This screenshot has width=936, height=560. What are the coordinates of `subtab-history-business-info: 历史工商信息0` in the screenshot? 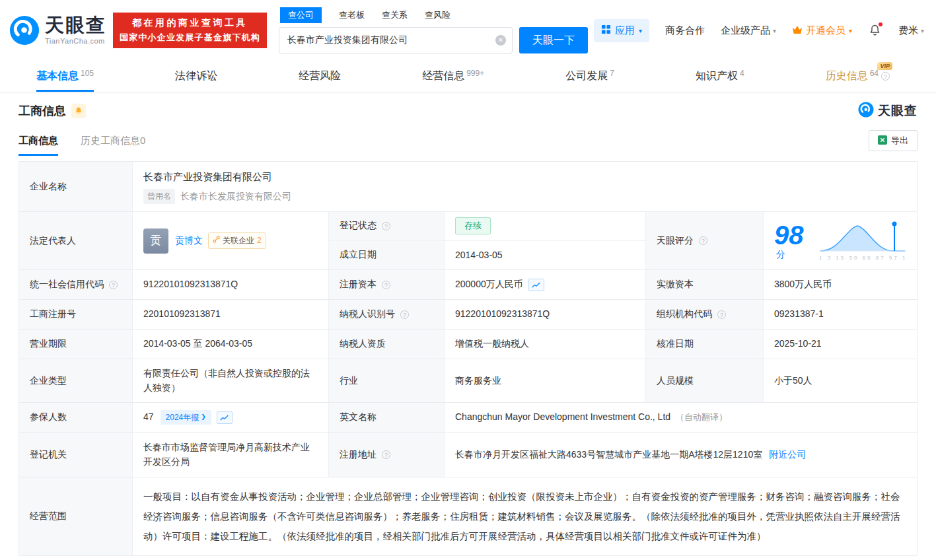 It's located at (113, 141).